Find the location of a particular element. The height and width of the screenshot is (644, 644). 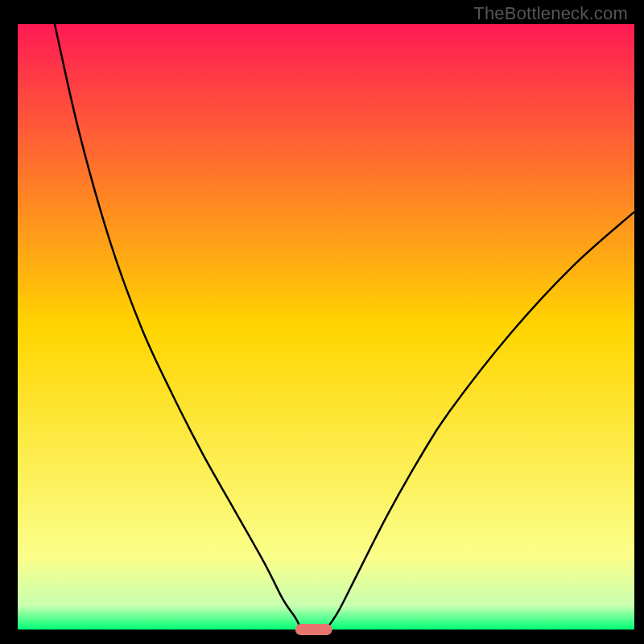

optimal-marker is located at coordinates (314, 630).